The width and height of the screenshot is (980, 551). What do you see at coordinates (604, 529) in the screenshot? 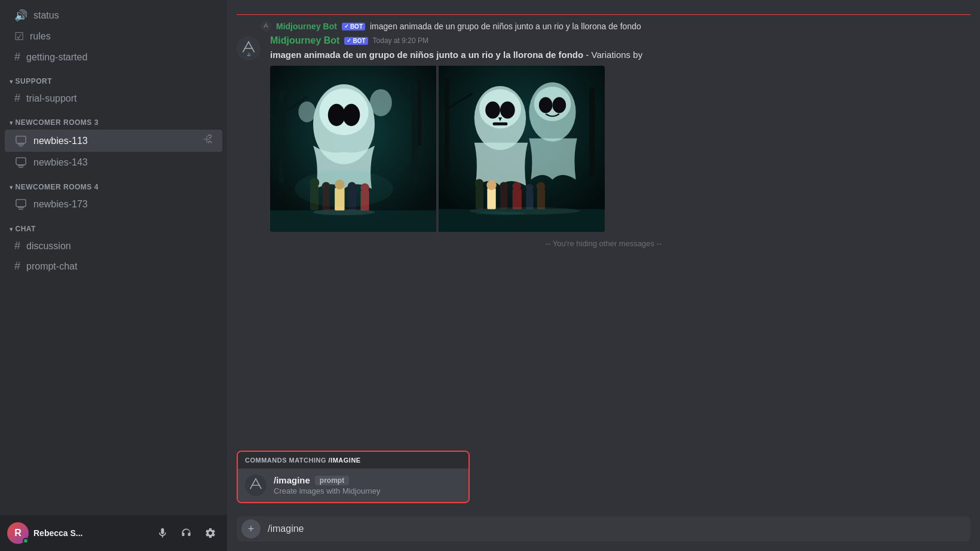
I see `chat-input-wrapper: +` at bounding box center [604, 529].